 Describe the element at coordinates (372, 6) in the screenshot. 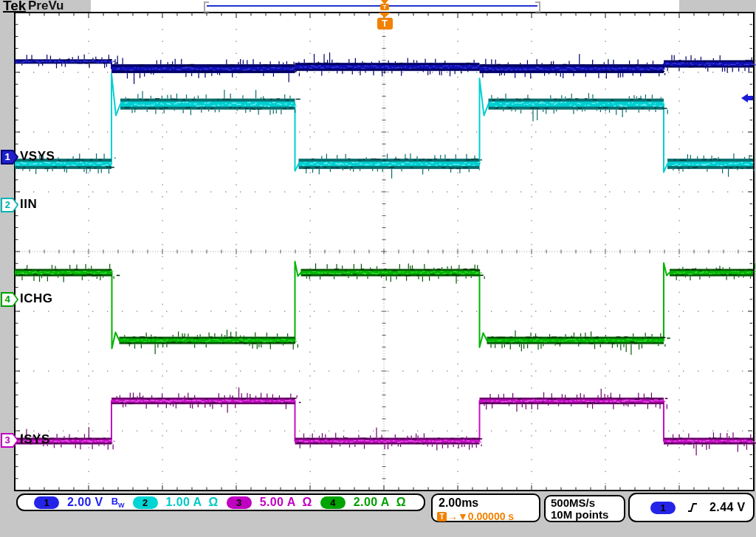

I see `record-view-line` at that location.